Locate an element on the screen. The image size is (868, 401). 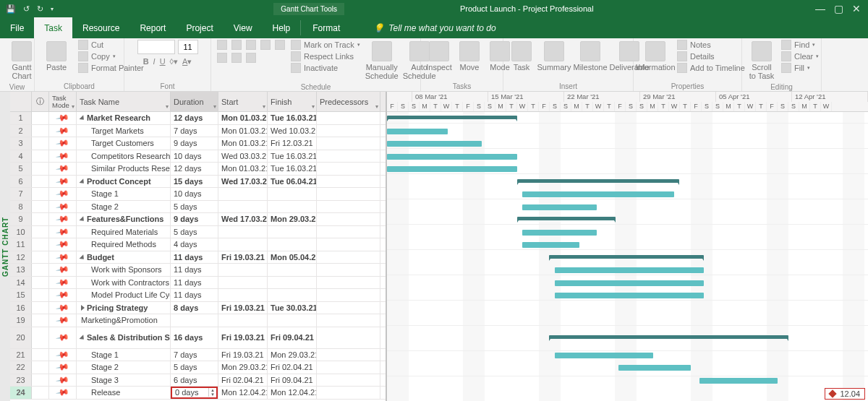
start-cell: Wed 17.03.21 is located at coordinates (243, 182).